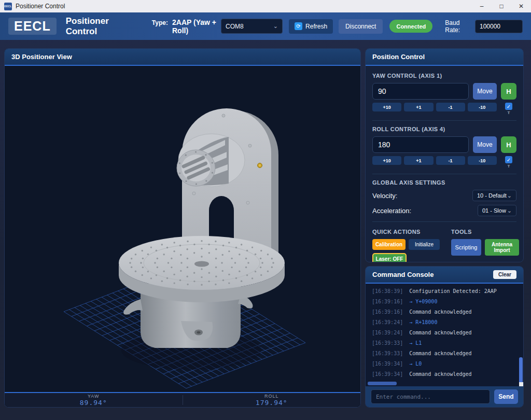  Describe the element at coordinates (521, 6) in the screenshot. I see `close-icon: ✕` at that location.